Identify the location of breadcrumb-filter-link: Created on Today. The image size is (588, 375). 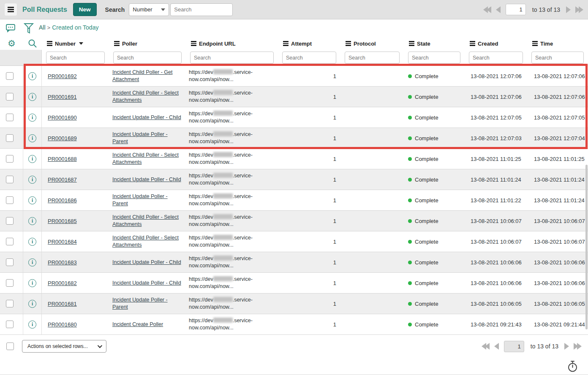
(75, 27).